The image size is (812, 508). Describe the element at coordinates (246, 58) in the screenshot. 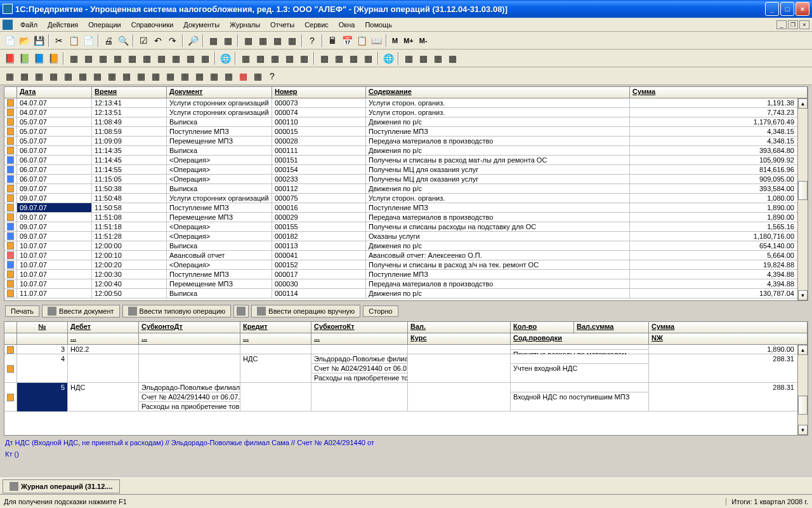

I see `tb2-icon-16: ▦` at that location.